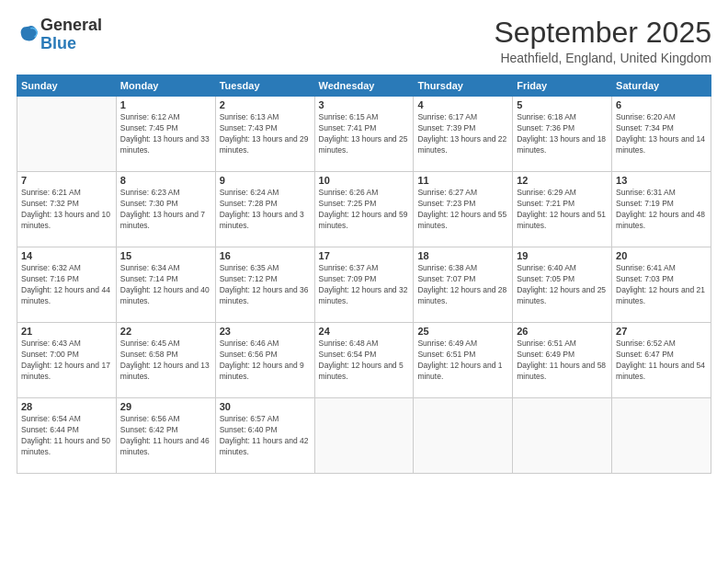 The image size is (728, 563). Describe the element at coordinates (364, 210) in the screenshot. I see `week-row-1: 7Sunrise: 6:21 AMSunset: 7:32 PMDaylight…` at that location.